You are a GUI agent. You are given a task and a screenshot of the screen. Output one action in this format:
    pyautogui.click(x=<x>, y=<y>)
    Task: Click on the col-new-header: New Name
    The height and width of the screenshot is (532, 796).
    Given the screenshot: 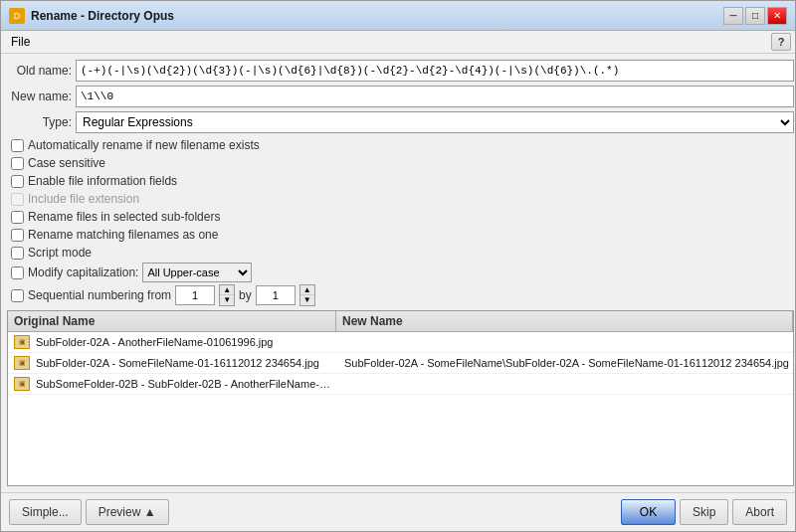 What is the action you would take?
    pyautogui.click(x=565, y=321)
    